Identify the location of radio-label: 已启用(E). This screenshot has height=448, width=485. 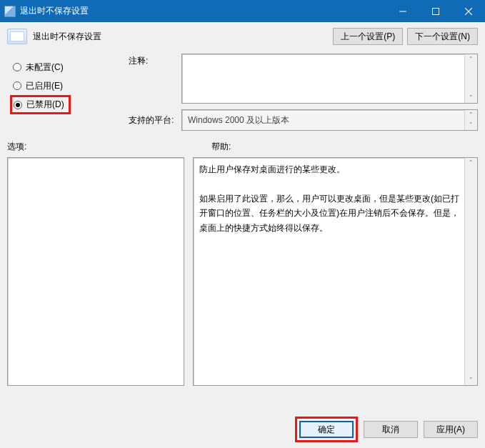
(44, 86).